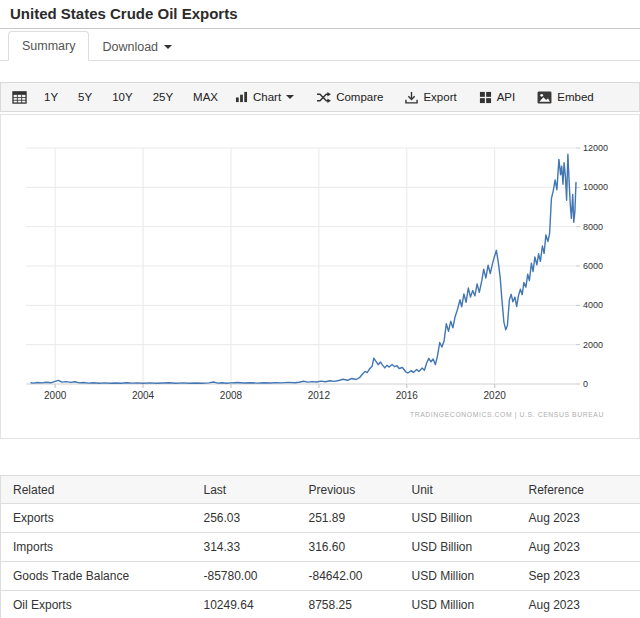 The width and height of the screenshot is (640, 618). What do you see at coordinates (256, 604) in the screenshot?
I see `last-value: 10249.64` at bounding box center [256, 604].